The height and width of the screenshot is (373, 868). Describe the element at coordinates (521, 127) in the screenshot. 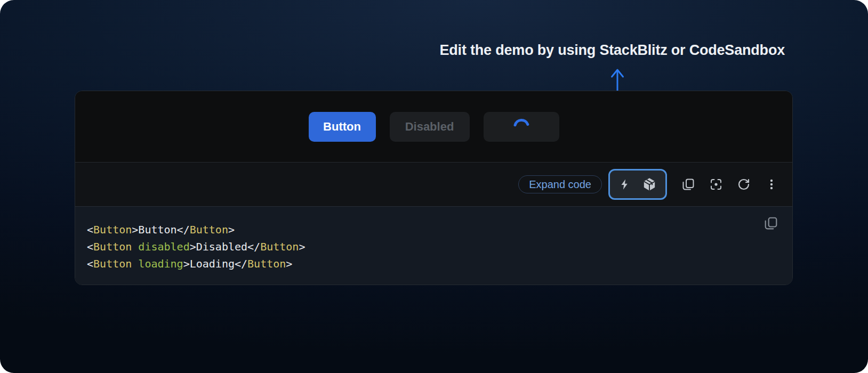

I see `loading-button` at that location.